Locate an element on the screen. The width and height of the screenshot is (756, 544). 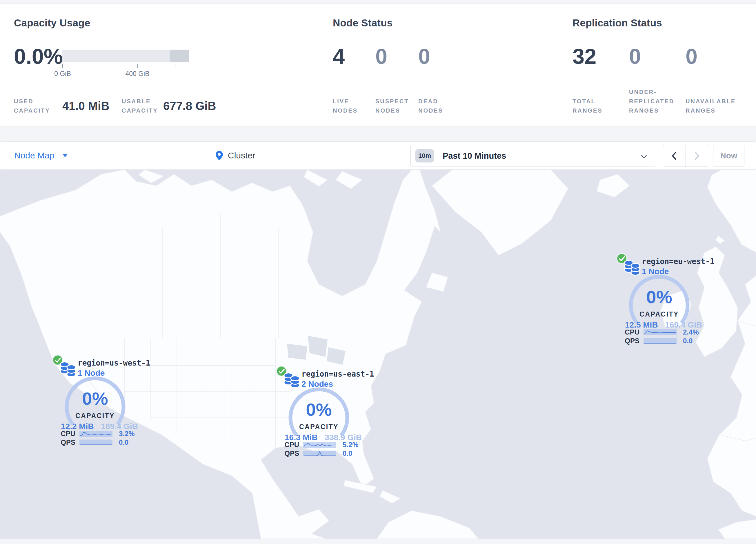
cpu-value: 3.2% is located at coordinates (127, 434).